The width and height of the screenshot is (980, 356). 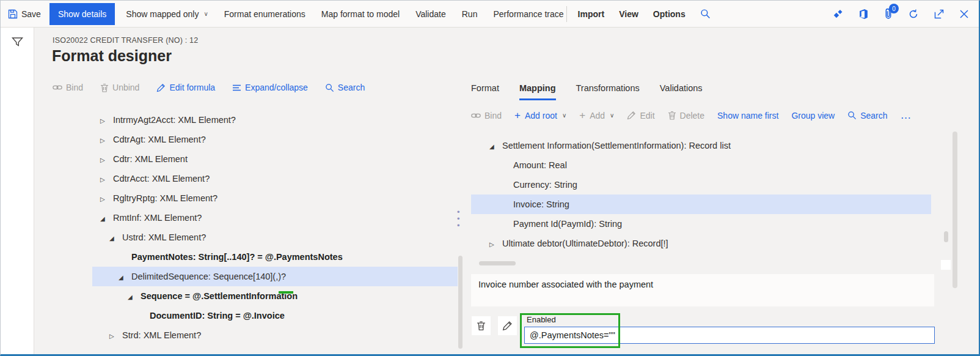 What do you see at coordinates (485, 88) in the screenshot?
I see `tab-label: Format` at bounding box center [485, 88].